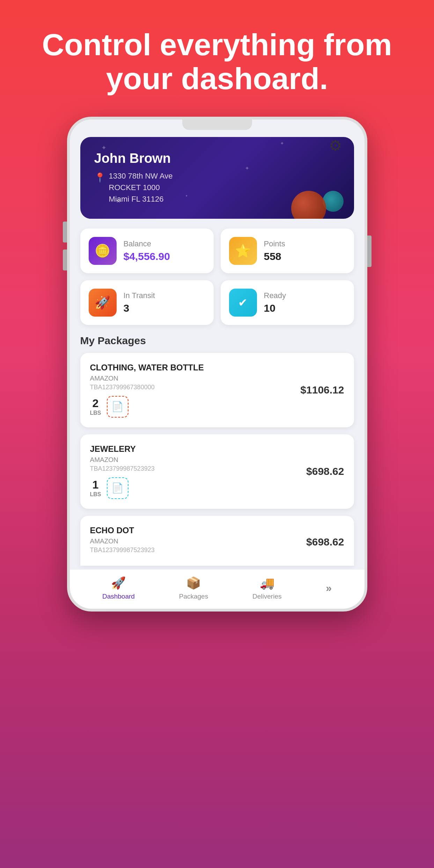 The image size is (434, 868). Describe the element at coordinates (305, 303) in the screenshot. I see `ready-info: Ready 10` at that location.